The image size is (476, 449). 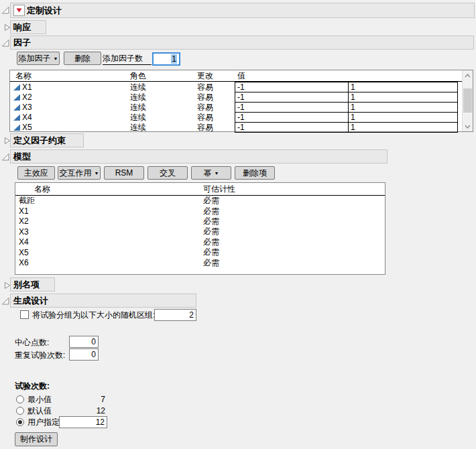 I want to click on alias-section-header: 别名项, so click(x=32, y=284).